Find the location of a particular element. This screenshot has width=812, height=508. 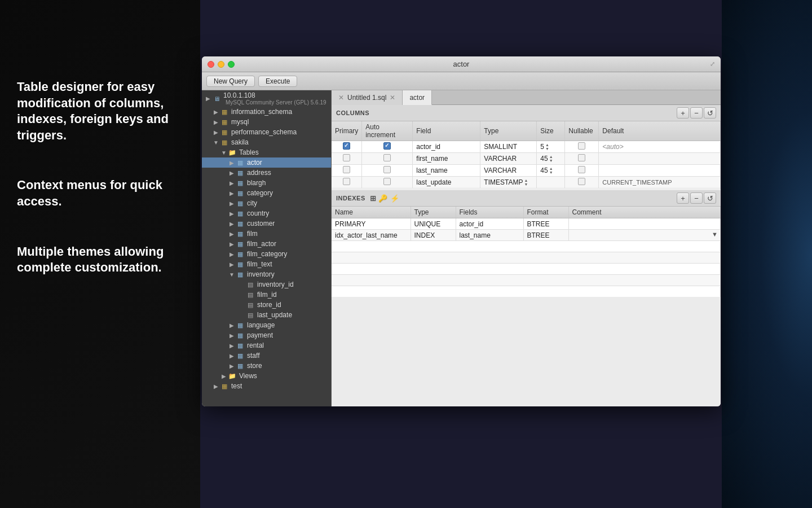

sidebar-item-sakila: ▼ ▦ sakila is located at coordinates (266, 142).